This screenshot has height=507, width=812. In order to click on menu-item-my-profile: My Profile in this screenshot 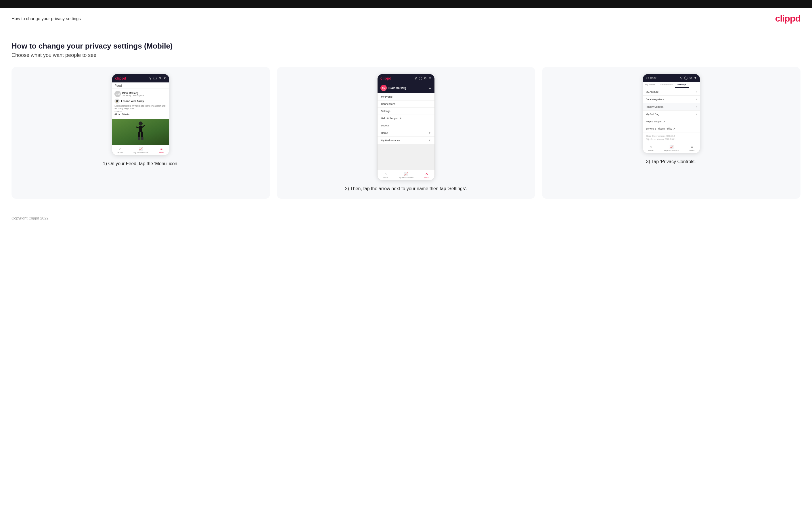, I will do `click(406, 97)`.